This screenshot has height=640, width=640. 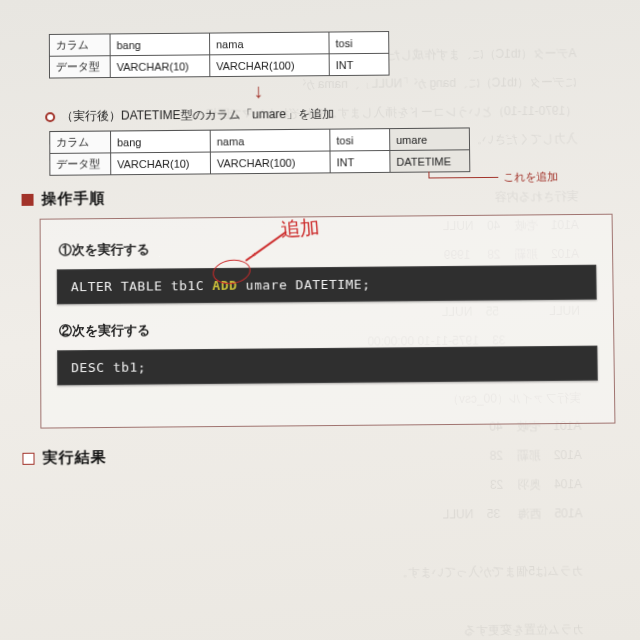 What do you see at coordinates (258, 90) in the screenshot?
I see `arrow-down-icon: ↓` at bounding box center [258, 90].